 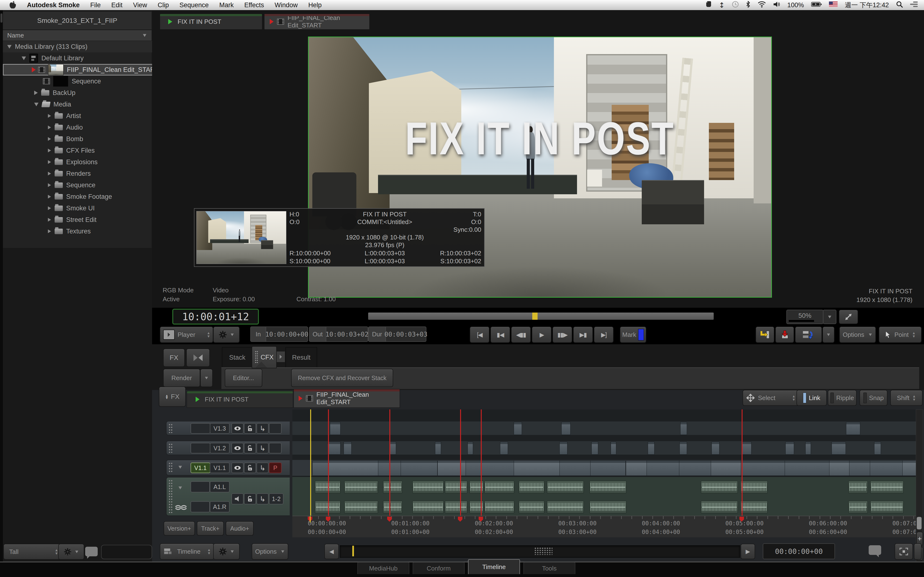 What do you see at coordinates (785, 335) in the screenshot?
I see `overwrite-edit-button` at bounding box center [785, 335].